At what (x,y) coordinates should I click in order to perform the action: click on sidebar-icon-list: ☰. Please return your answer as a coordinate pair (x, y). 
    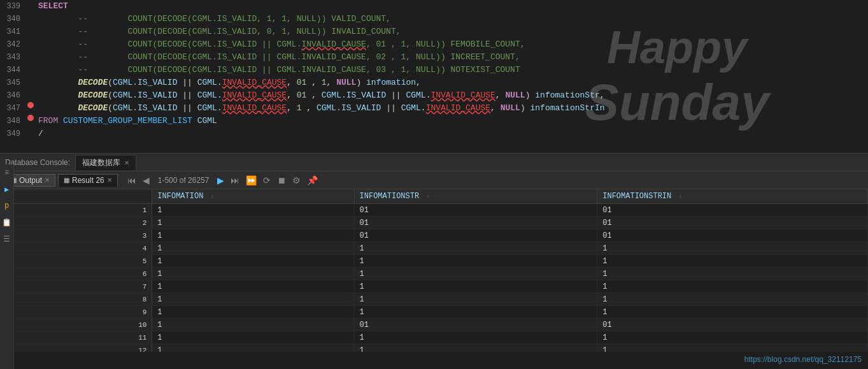
    Looking at the image, I should click on (7, 239).